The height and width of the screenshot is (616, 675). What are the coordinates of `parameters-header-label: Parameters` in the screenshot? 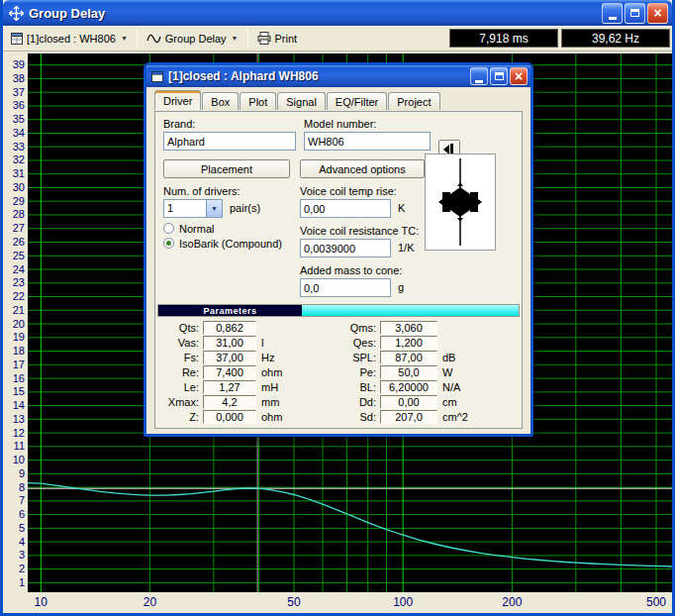 It's located at (230, 311).